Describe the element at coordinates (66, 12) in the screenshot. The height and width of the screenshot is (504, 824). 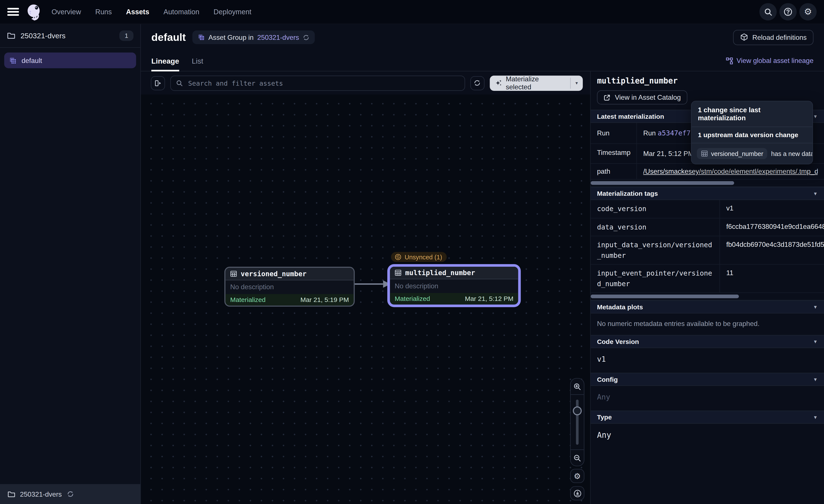
I see `nav-overview: Overview` at that location.